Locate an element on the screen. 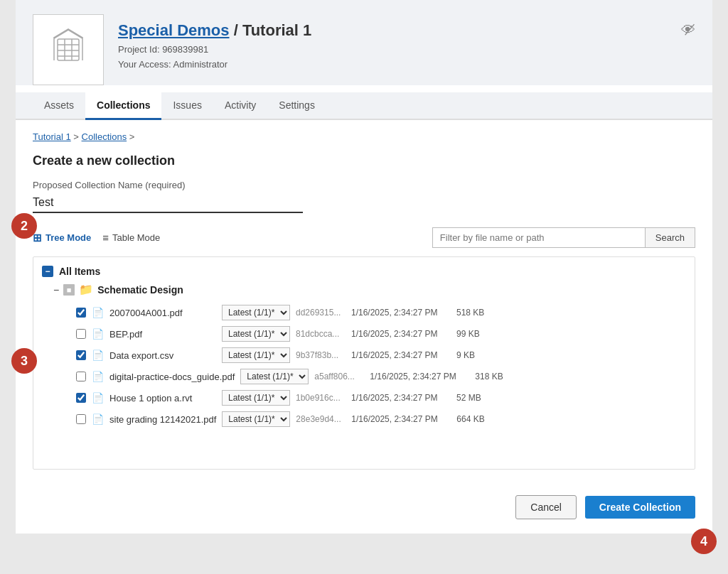 The width and height of the screenshot is (728, 574). tab-issues: Issues is located at coordinates (187, 107).